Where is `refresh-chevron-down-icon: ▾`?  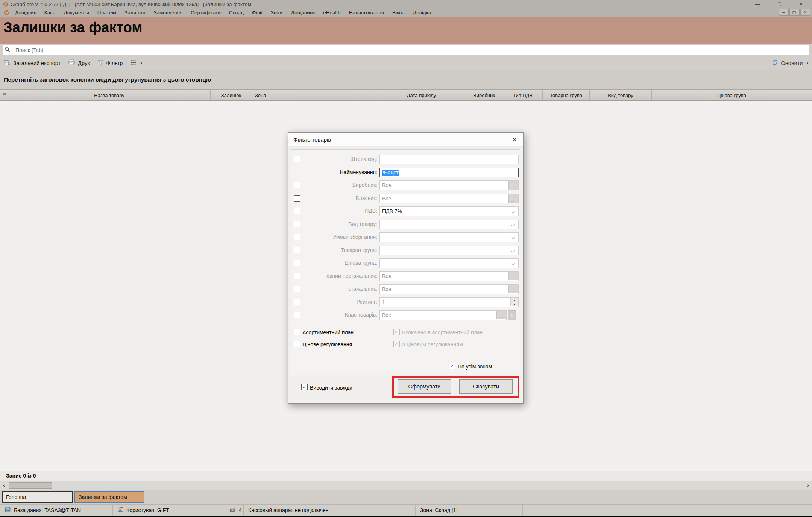
refresh-chevron-down-icon: ▾ is located at coordinates (807, 63).